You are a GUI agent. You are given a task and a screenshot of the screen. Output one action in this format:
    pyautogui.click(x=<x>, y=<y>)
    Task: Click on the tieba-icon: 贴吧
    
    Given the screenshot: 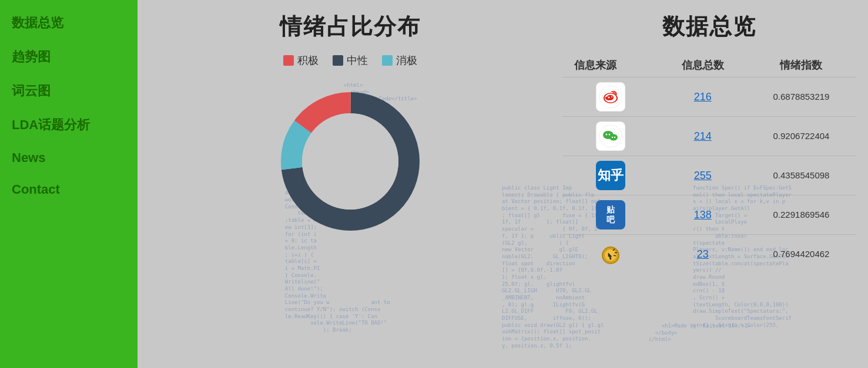 What is the action you would take?
    pyautogui.click(x=611, y=215)
    